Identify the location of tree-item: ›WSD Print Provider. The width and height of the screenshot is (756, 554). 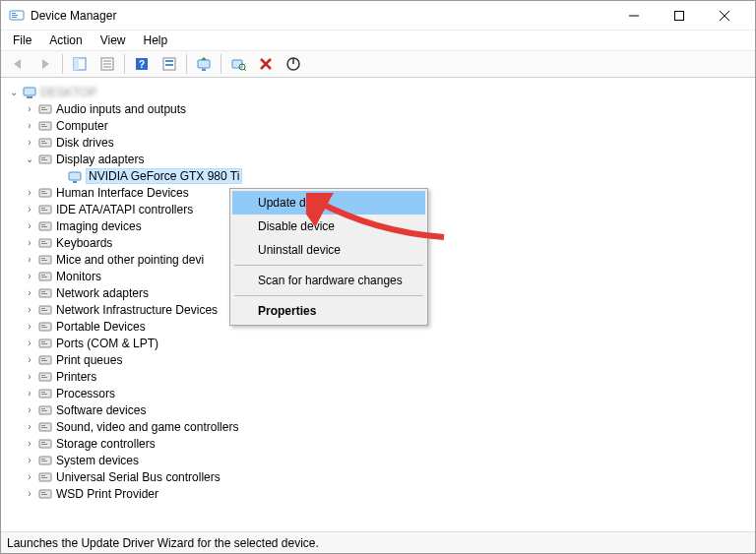
(378, 494).